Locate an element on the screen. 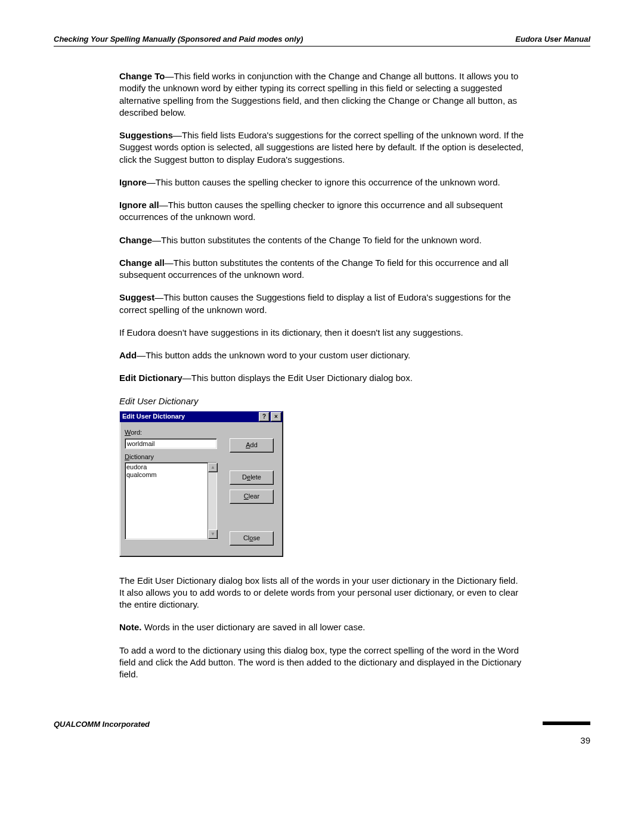  list-item: eudora is located at coordinates (166, 467).